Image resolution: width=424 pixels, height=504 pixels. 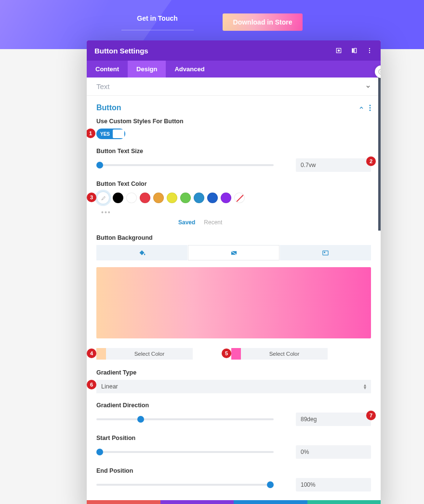 I want to click on hero-download-button: Download in Store, so click(x=263, y=22).